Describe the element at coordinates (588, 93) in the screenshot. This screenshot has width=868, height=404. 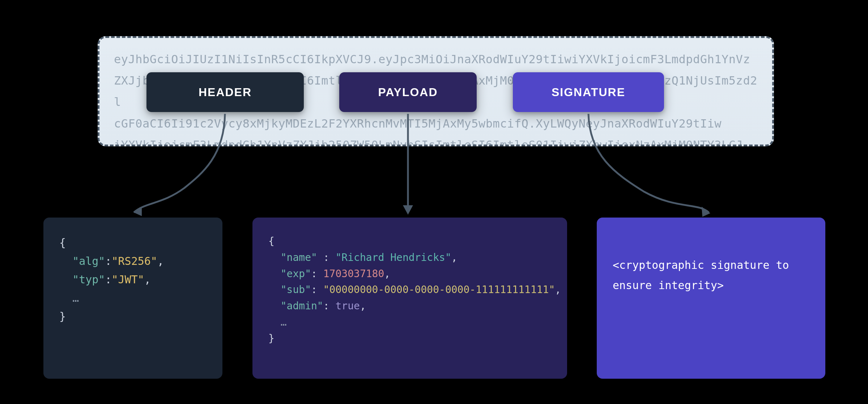
I see `chip-label: SIGNATURE` at that location.